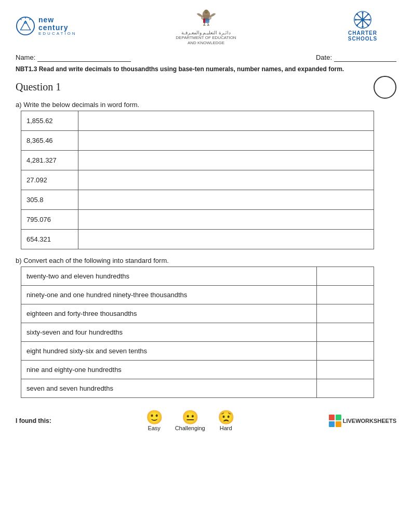  I want to click on hard-face-icon: 😟, so click(226, 417).